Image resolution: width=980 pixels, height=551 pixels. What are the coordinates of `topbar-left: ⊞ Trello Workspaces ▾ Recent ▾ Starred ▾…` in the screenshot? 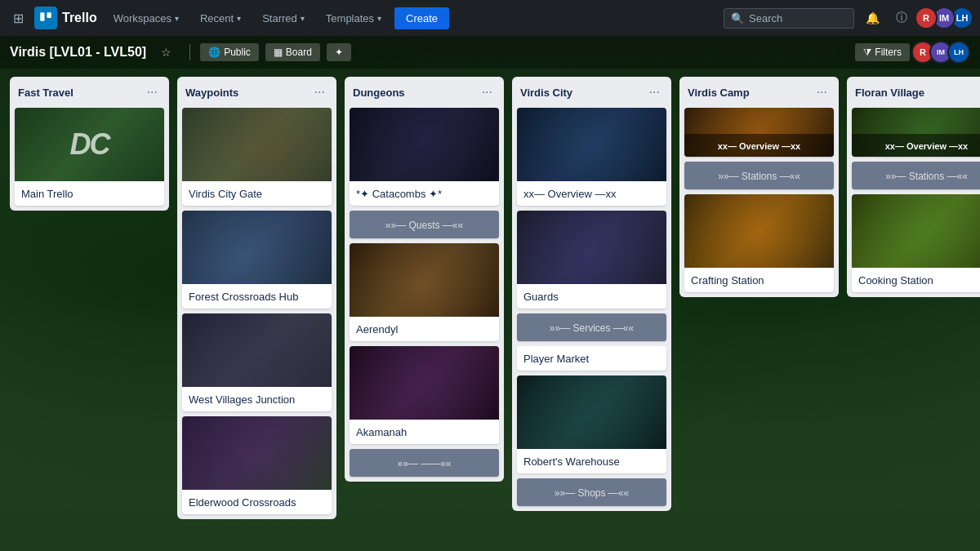 It's located at (363, 18).